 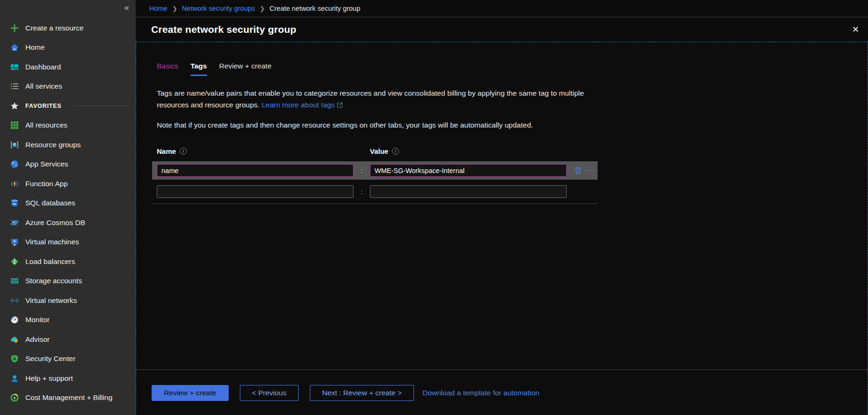 I want to click on breadcrumb: Home ❯ Network security groups ❯ Create …, so click(x=502, y=8).